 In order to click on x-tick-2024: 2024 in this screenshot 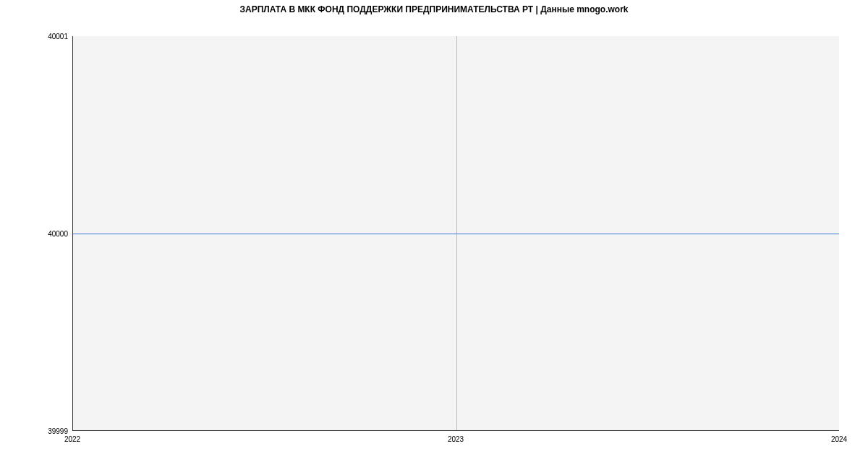, I will do `click(839, 440)`.